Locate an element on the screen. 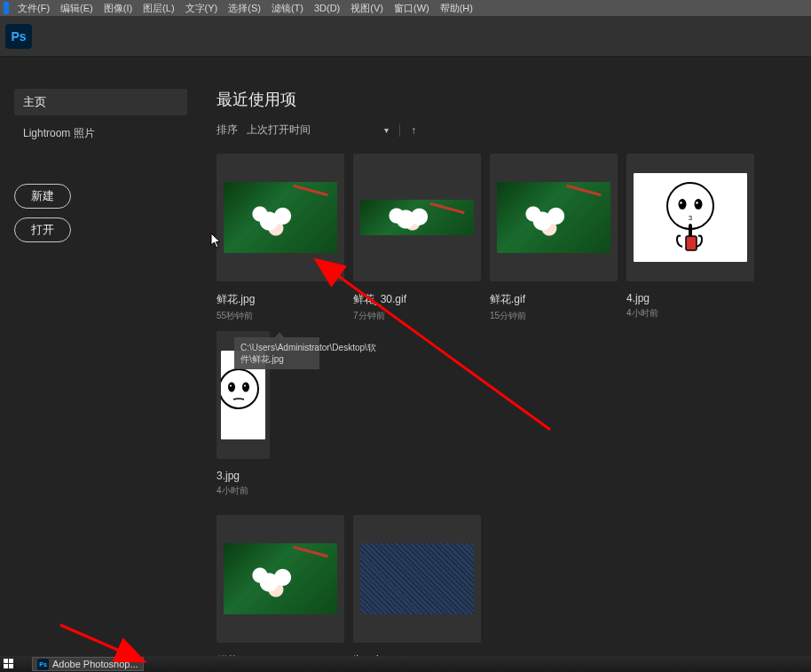 The width and height of the screenshot is (811, 672). tooltip: C:\Users\Administrator\Desktop\软件\鲜花.jpg is located at coordinates (277, 353).